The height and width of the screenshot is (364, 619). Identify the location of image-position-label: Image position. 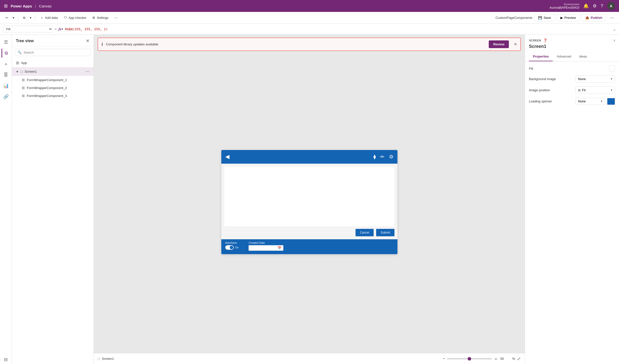
(539, 90).